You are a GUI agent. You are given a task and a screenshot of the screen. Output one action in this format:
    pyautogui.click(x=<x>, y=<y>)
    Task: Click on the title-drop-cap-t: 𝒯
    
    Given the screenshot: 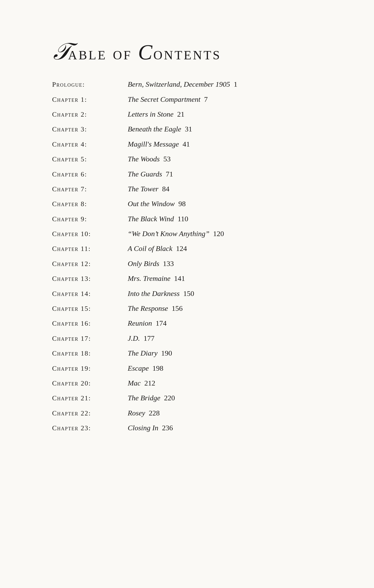 What is the action you would take?
    pyautogui.click(x=60, y=52)
    